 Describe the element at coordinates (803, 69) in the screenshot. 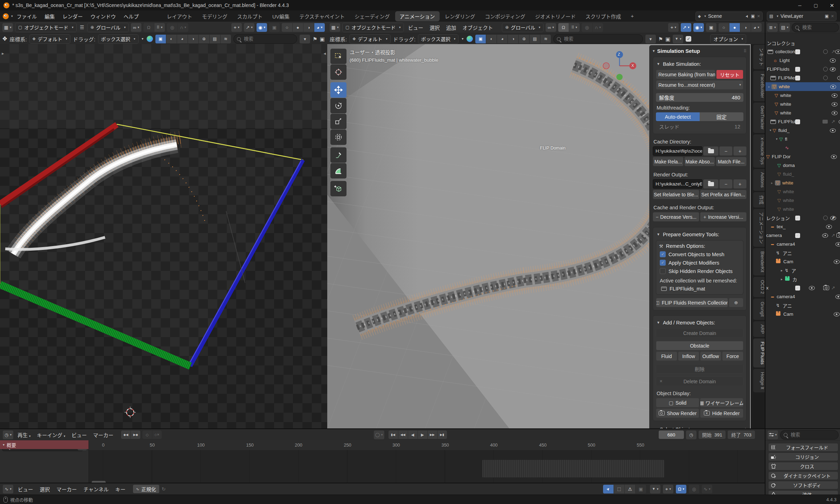

I see `outliner-row-flipfluids: FLIPFluids` at that location.